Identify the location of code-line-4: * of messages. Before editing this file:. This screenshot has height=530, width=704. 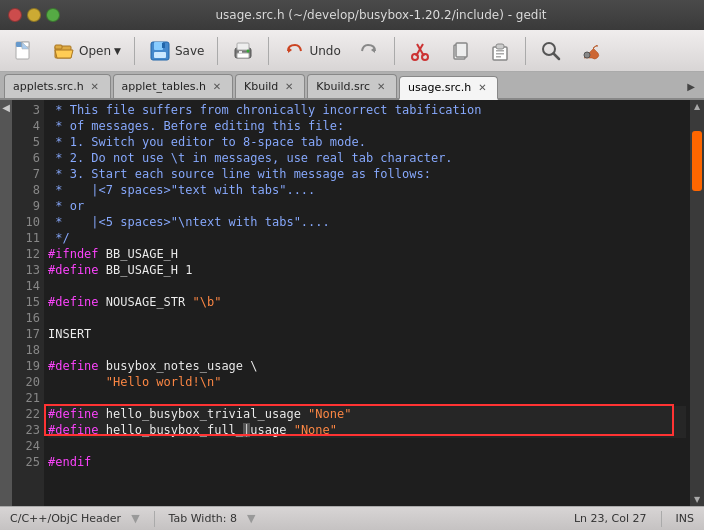
(367, 126).